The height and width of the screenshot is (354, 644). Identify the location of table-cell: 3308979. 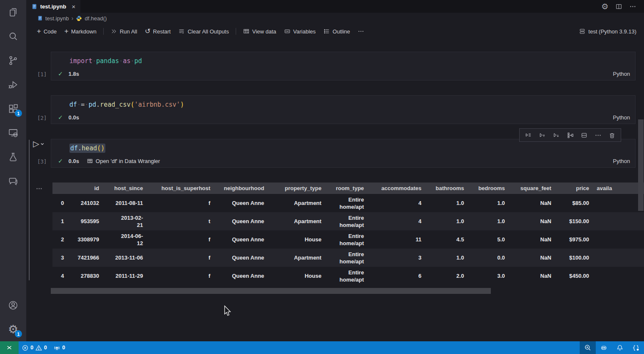
(86, 240).